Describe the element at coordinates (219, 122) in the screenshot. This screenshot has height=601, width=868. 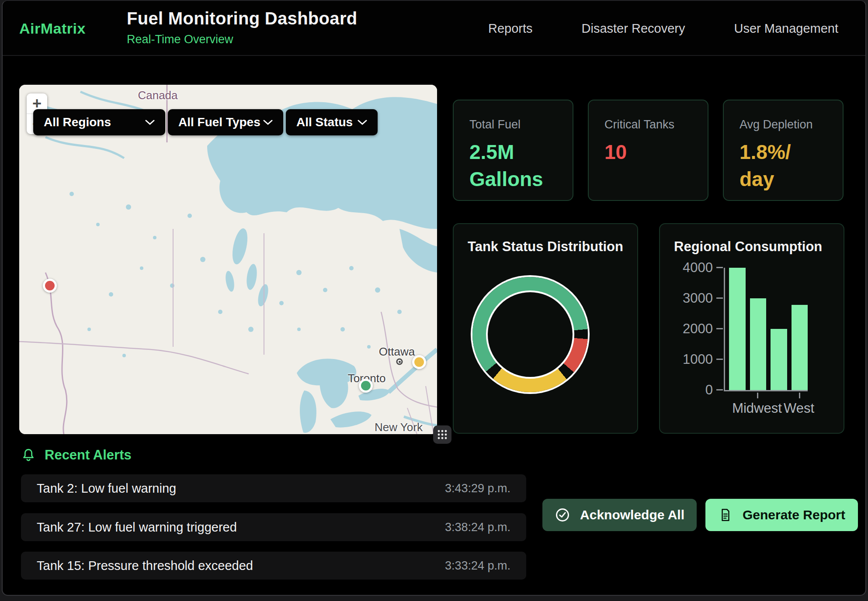
I see `fuel-type-filter-value: All Fuel Types` at that location.